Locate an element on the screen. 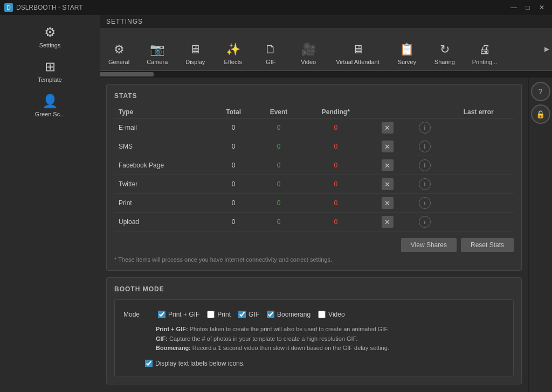  help-button: ? is located at coordinates (541, 92).